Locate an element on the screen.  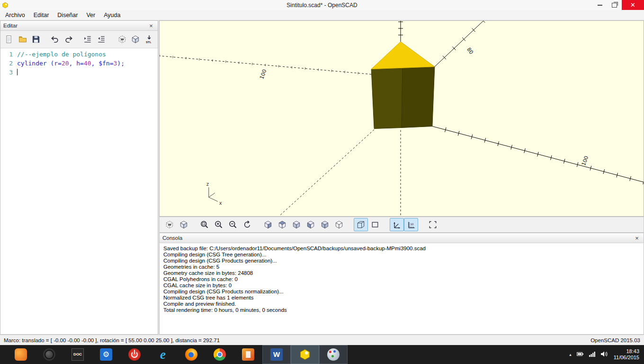
restore-icon is located at coordinates (615, 5).